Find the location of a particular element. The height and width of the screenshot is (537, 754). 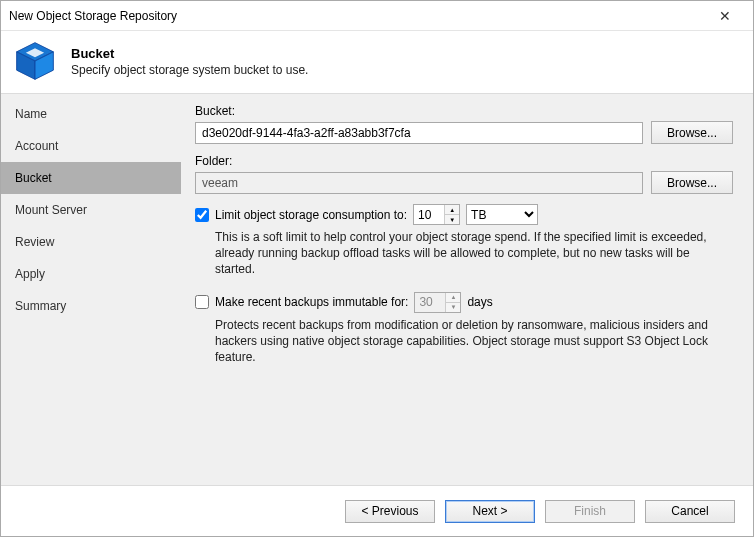

sidebar-item-mount-server: Mount Server is located at coordinates (91, 210).